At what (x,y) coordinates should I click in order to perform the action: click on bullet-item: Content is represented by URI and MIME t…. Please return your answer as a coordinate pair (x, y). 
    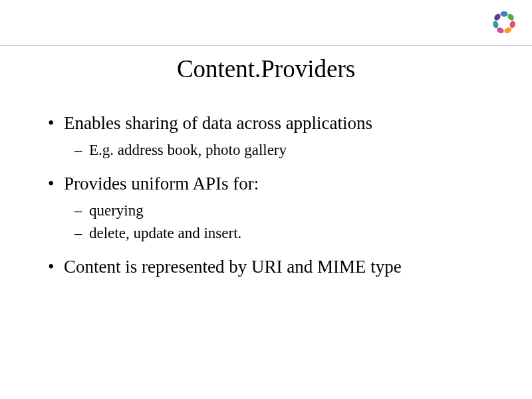
    Looking at the image, I should click on (266, 267).